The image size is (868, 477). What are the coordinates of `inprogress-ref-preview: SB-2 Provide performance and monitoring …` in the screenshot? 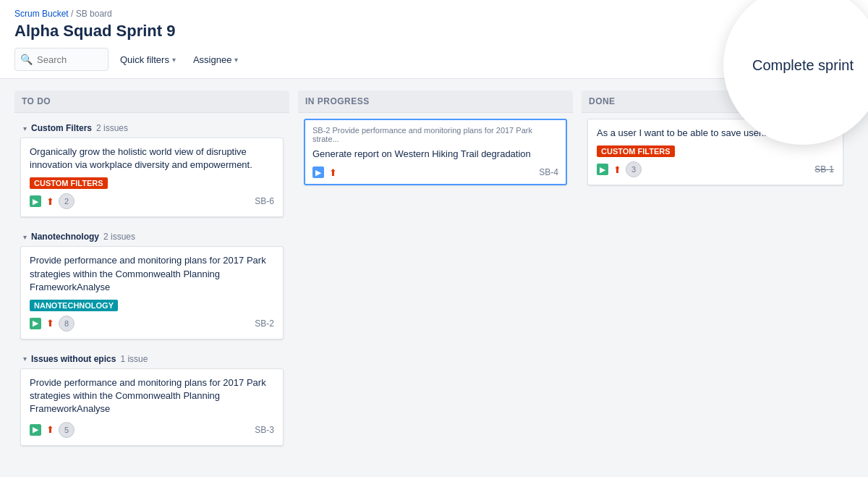 It's located at (435, 135).